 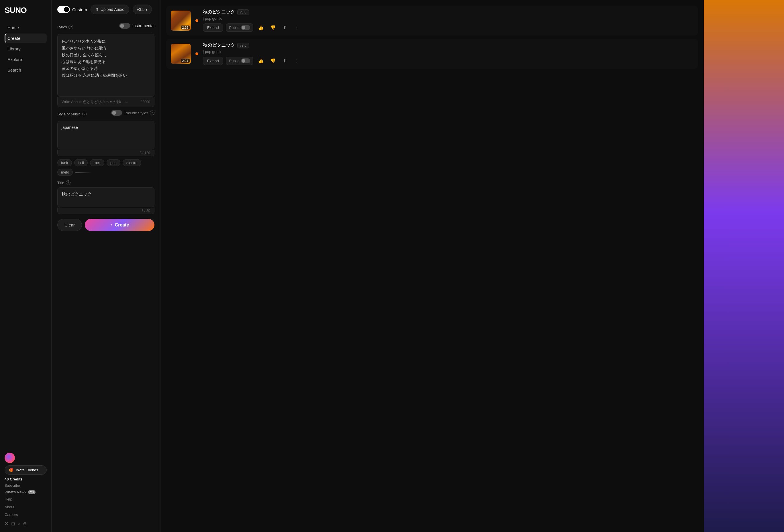 I want to click on upload-icon: ⬆, so click(x=97, y=9).